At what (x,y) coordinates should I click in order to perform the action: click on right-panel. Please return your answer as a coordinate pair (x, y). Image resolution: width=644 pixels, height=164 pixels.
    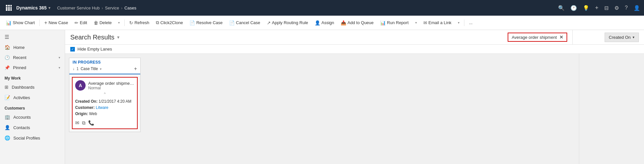
    Looking at the image, I should click on (611, 109).